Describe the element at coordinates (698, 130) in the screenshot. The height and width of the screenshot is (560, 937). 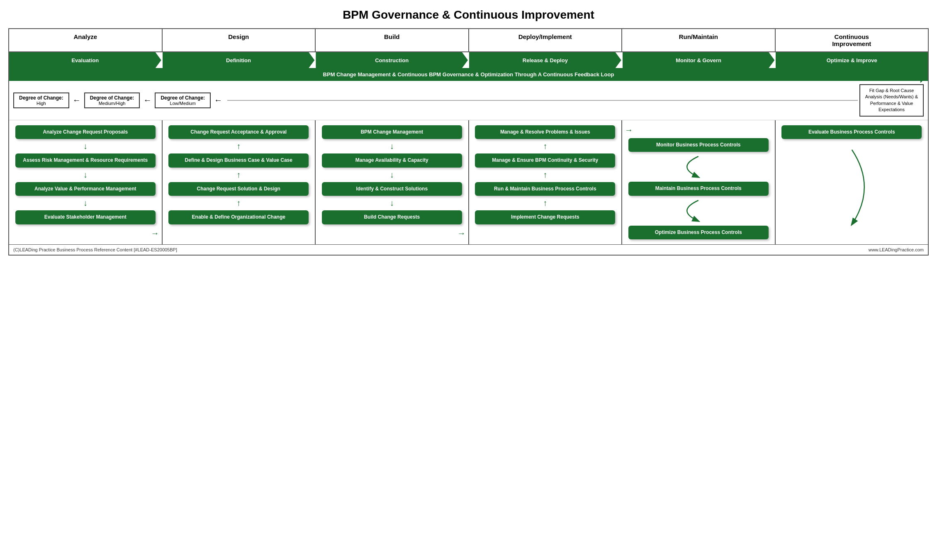
I see `arrow-deploy-to-run: →` at that location.